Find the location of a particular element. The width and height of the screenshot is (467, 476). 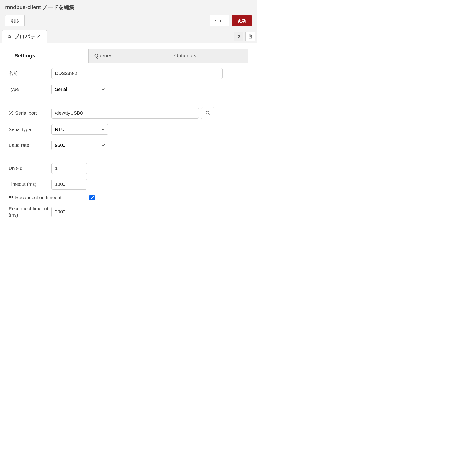

shuffle-icon is located at coordinates (11, 113).